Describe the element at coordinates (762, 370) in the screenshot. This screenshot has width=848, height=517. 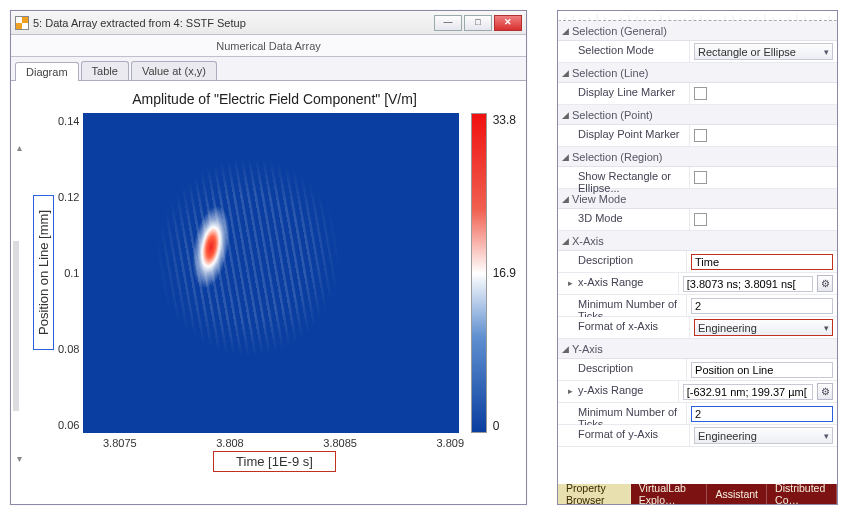
I see `input-y-description` at that location.